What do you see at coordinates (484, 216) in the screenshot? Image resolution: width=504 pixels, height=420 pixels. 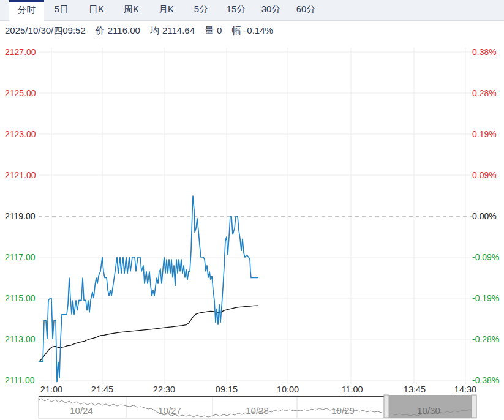 I see `y-axis-percent-label: 0.00%` at bounding box center [484, 216].